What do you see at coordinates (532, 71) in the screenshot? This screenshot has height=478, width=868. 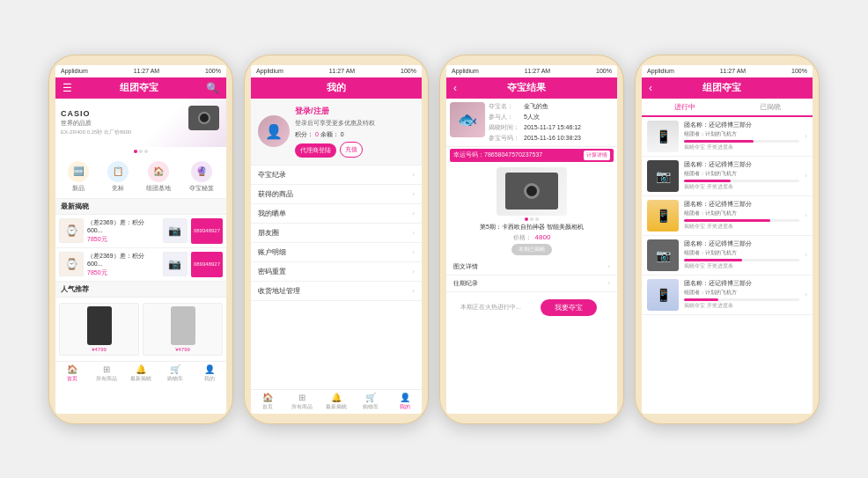 I see `status-bar-3: Applidium 11:27 AM 100%` at bounding box center [532, 71].